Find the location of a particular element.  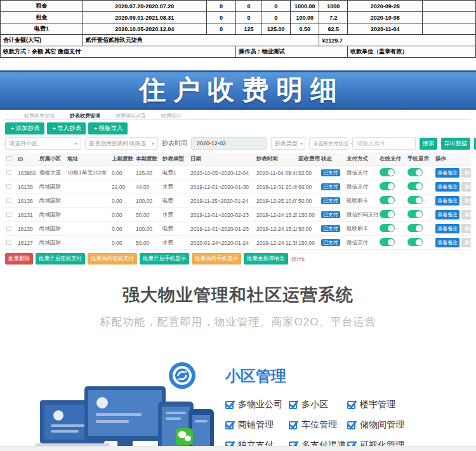

batch-button: 批量关闭手机显示 is located at coordinates (216, 259).